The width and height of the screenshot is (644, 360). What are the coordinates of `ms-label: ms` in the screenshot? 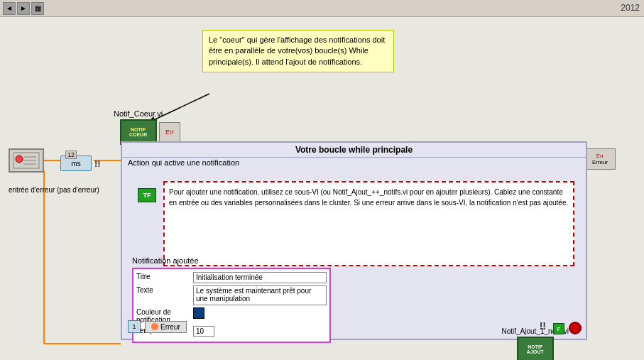 It's located at (75, 163).